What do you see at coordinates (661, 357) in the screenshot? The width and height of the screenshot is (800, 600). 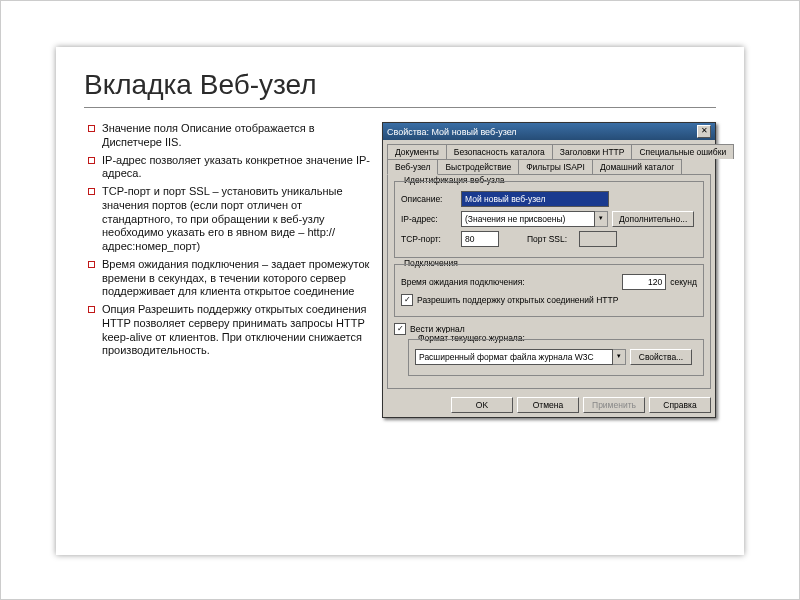 I see `log-props-button: Свойства...` at bounding box center [661, 357].